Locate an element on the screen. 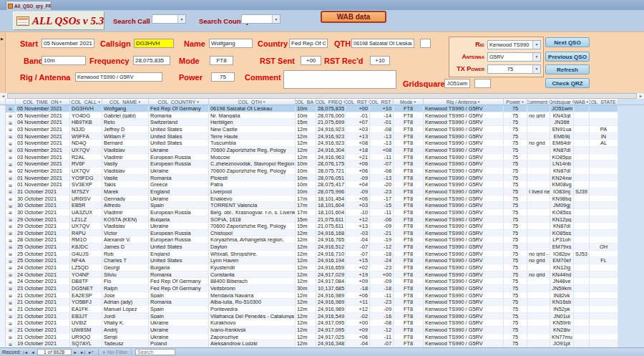 The image size is (644, 356). table-cell: no grid is located at coordinates (539, 275).